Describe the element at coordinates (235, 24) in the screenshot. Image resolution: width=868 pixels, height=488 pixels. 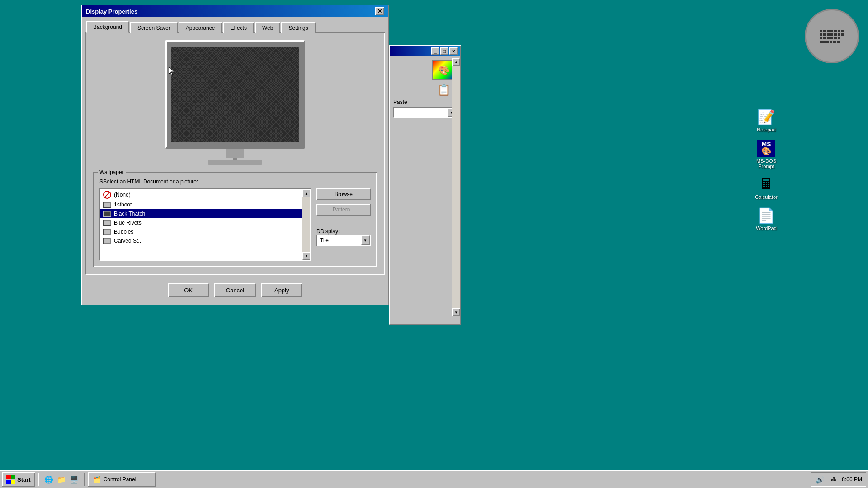
I see `tabs-container: Background Screen Saver Appearance Effec…` at that location.